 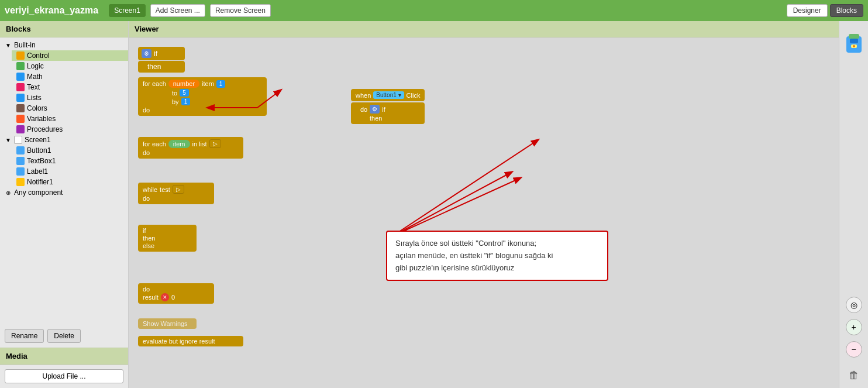 I want to click on do-result-block: do result ✕ 0, so click(x=176, y=294).